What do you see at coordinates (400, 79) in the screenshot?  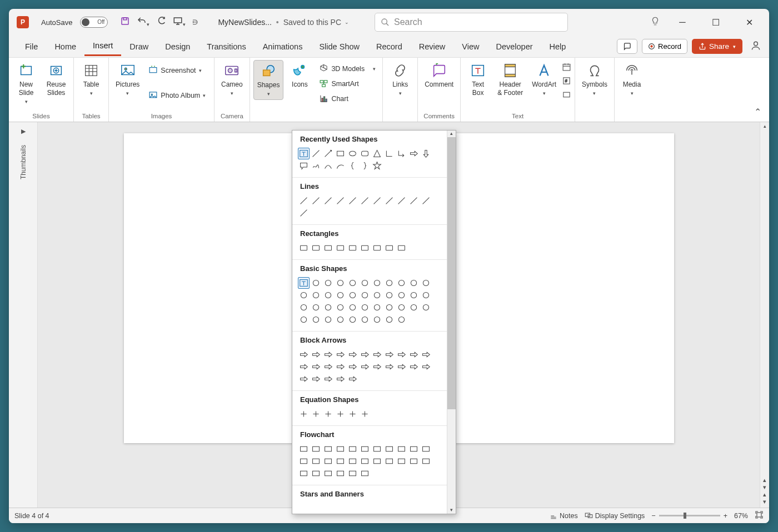 I see `links-button: Links▾` at bounding box center [400, 79].